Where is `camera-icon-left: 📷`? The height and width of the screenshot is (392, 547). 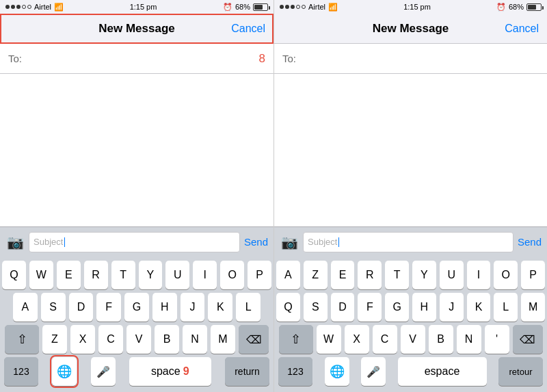
camera-icon-left: 📷 is located at coordinates (15, 242).